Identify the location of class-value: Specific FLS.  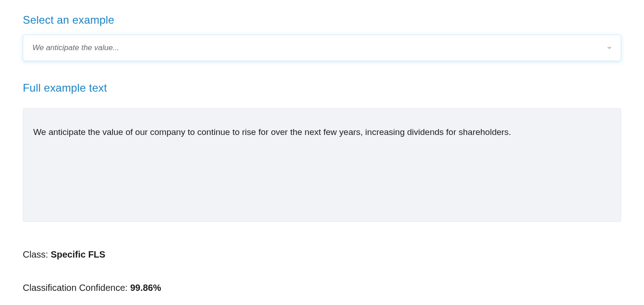
(78, 254).